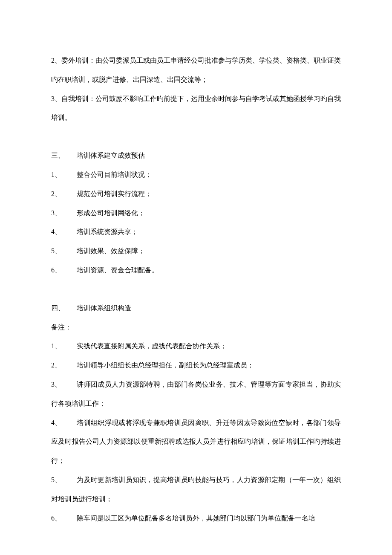 The image size is (392, 555). I want to click on section-3-item: 6、 培训资源、资金合理配备。, so click(196, 270).